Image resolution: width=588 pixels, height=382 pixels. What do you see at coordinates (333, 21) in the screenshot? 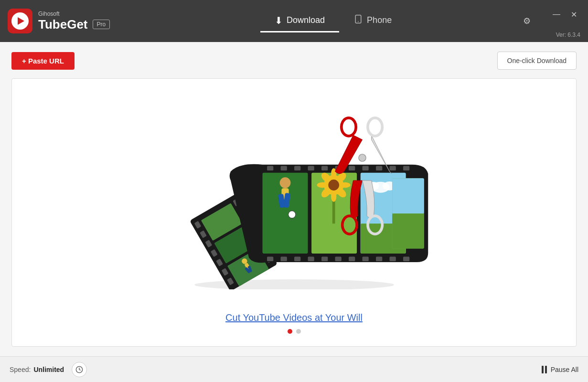
I see `nav-tabs: ⬇ Download Phone` at bounding box center [333, 21].